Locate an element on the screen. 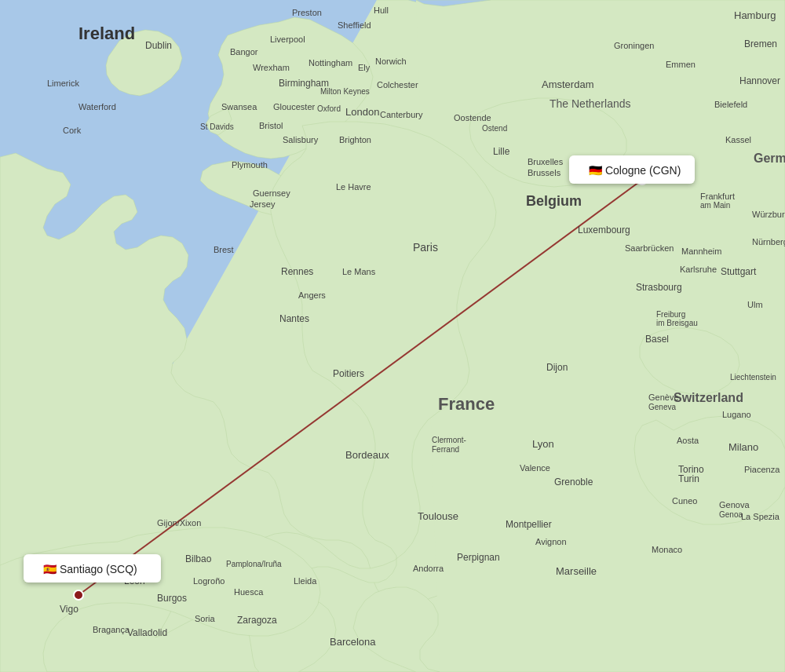 This screenshot has height=672, width=785. label-karlsruhe: Karlsruhe is located at coordinates (699, 269).